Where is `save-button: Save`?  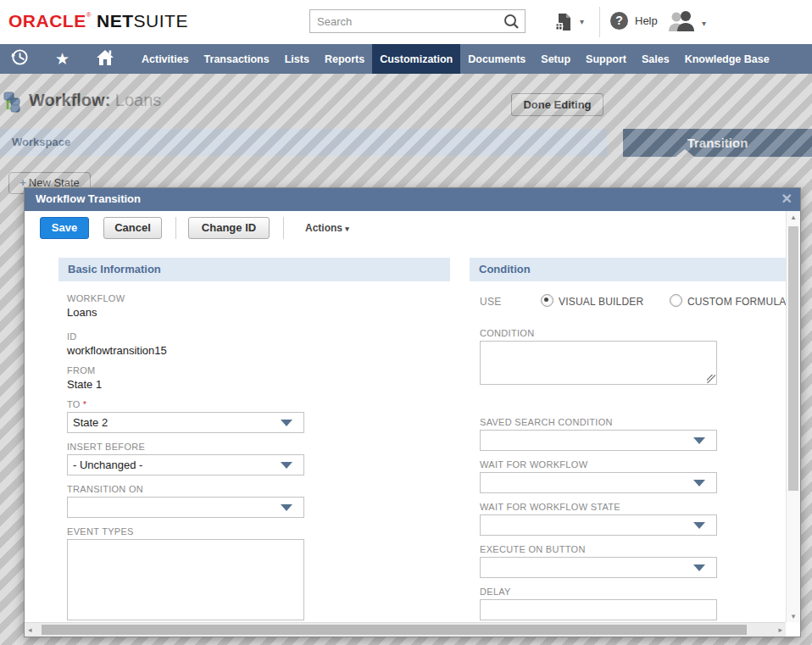
save-button: Save is located at coordinates (64, 228).